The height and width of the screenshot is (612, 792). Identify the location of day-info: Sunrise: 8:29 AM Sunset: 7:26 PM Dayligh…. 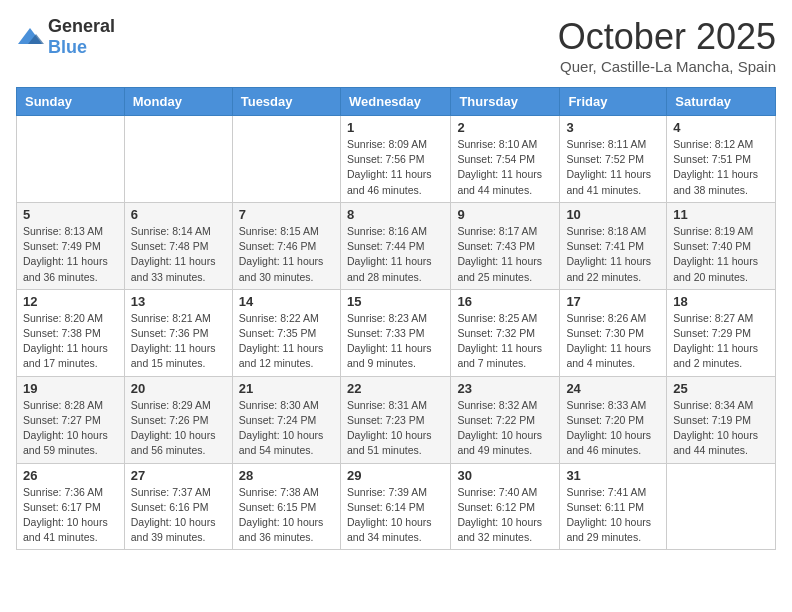
(178, 428).